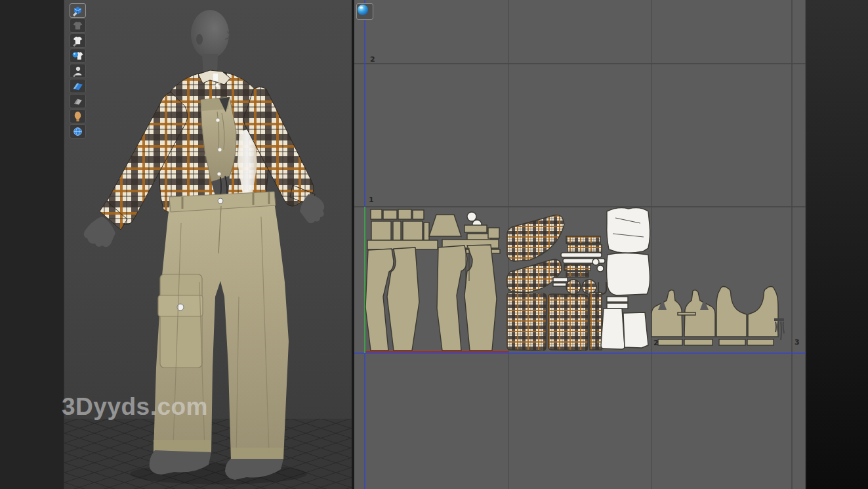 This screenshot has width=868, height=489. What do you see at coordinates (77, 41) in the screenshot?
I see `white-shirt-pen-icon` at bounding box center [77, 41].